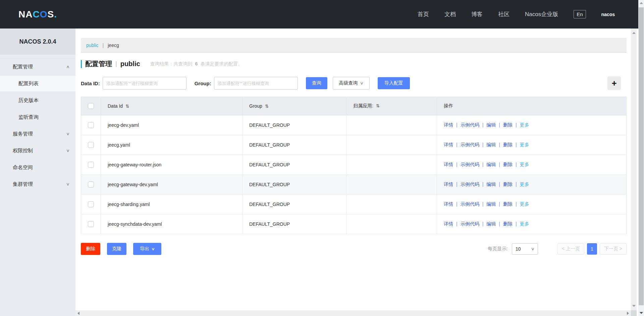  What do you see at coordinates (78, 313) in the screenshot?
I see `scroll-left-arrow-icon` at bounding box center [78, 313].